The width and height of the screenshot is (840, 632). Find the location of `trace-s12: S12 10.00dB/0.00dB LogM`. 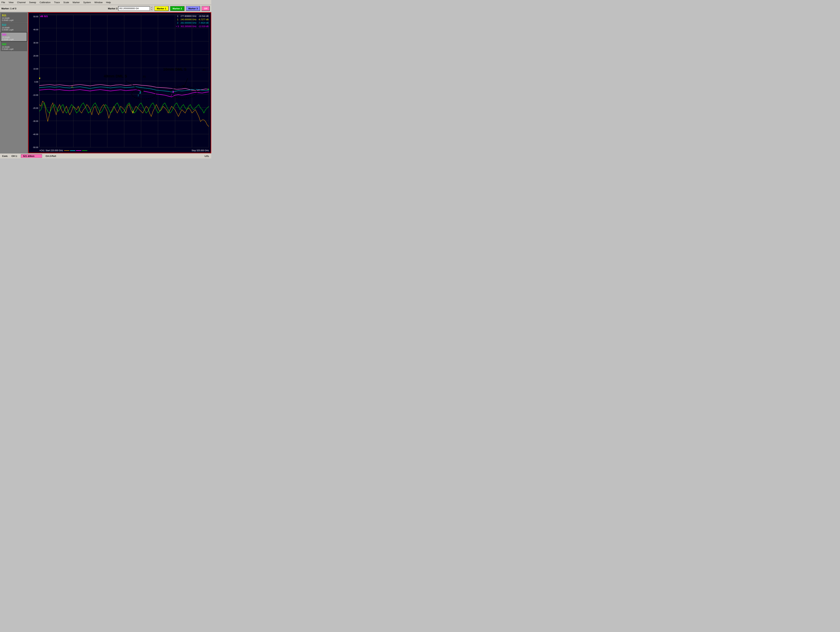

trace-s12: S12 10.00dB/0.00dB LogM is located at coordinates (14, 27).